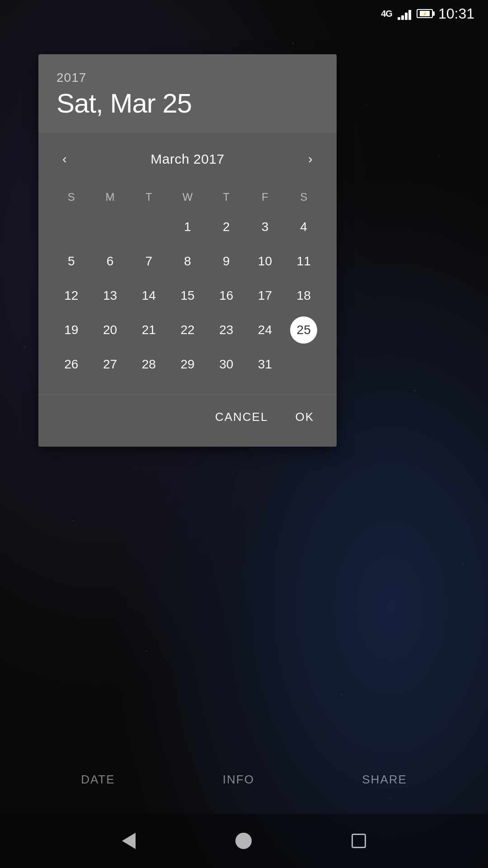 Image resolution: width=488 pixels, height=868 pixels. What do you see at coordinates (265, 364) in the screenshot?
I see `day-cell-31: 31` at bounding box center [265, 364].